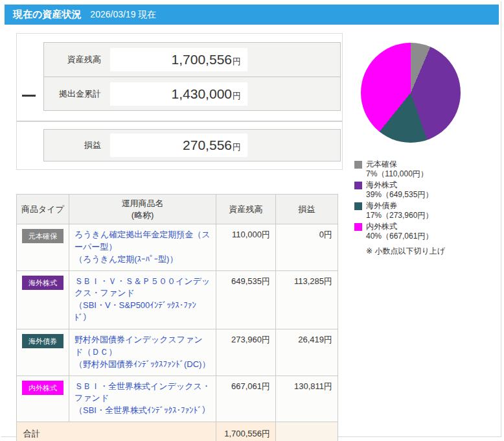 This screenshot has height=441, width=504. What do you see at coordinates (192, 93) in the screenshot?
I see `contribution-total-row: 拠出金累計 1,430,000円` at bounding box center [192, 93].